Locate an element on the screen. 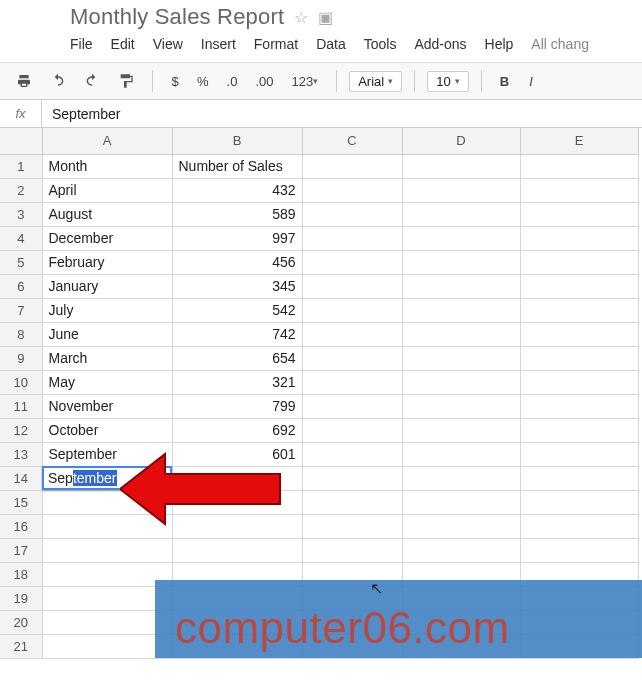  row-header: 2 is located at coordinates (21, 190).